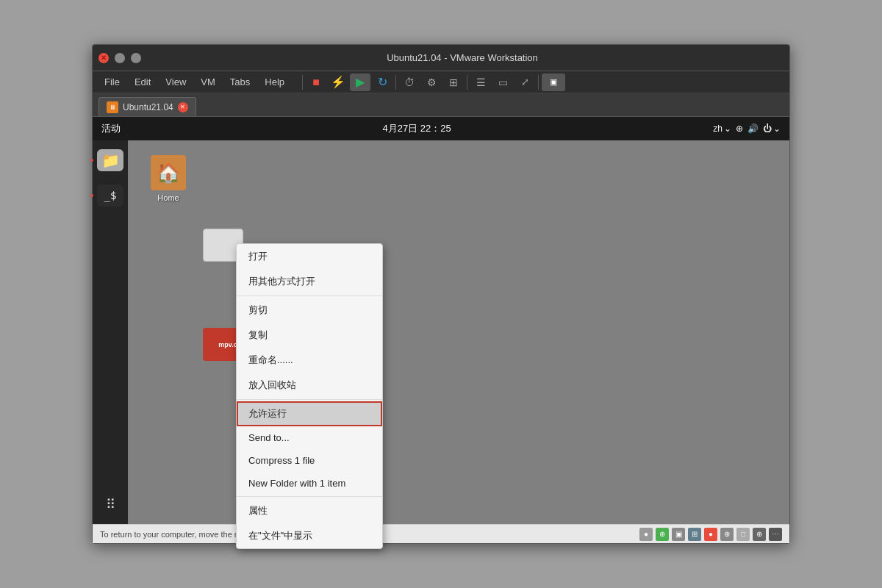  I want to click on panel-clock: 4月27日 22：25, so click(417, 129).